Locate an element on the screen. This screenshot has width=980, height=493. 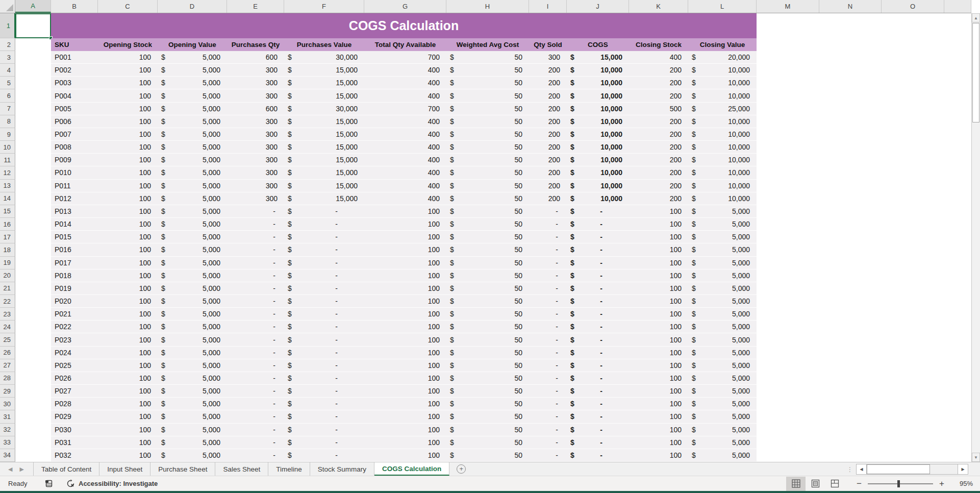
cell-B9: P007 is located at coordinates (74, 135).